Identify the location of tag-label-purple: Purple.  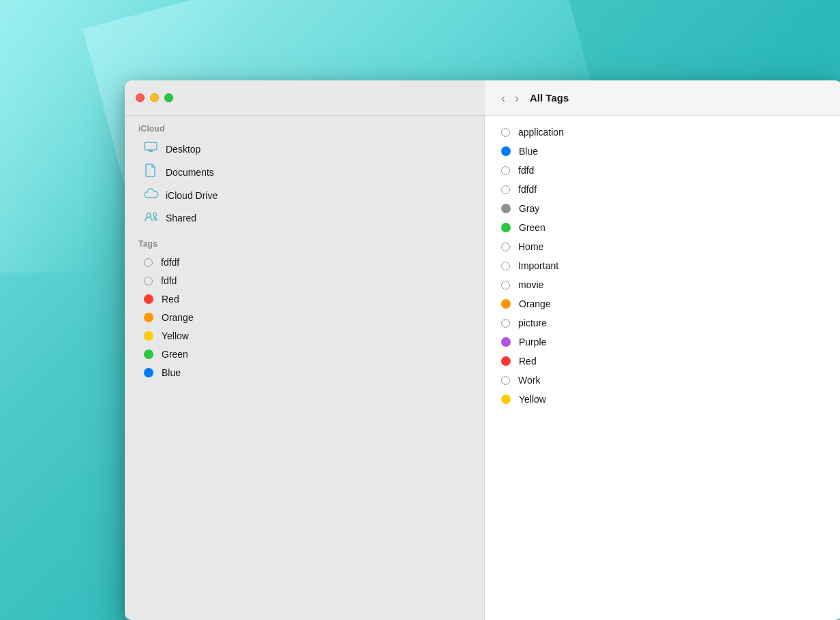
(532, 342).